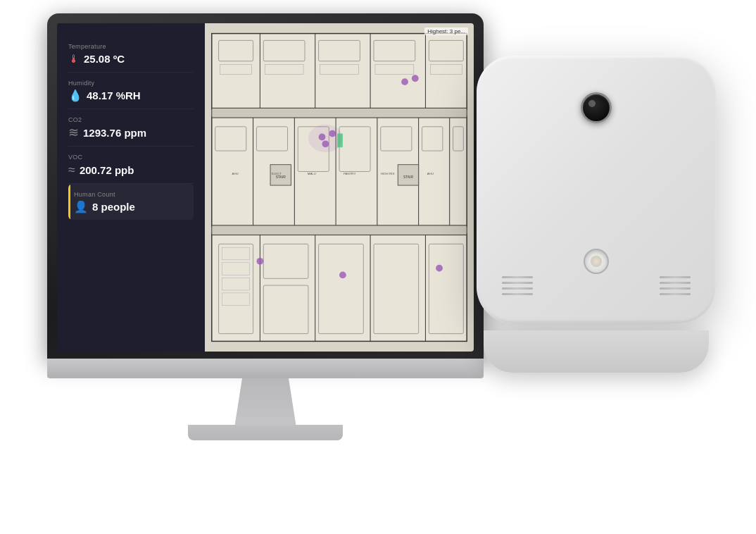 The width and height of the screenshot is (756, 534). Describe the element at coordinates (131, 54) in the screenshot. I see `temperature-card: Temperature 🌡 25.08 ºC` at that location.